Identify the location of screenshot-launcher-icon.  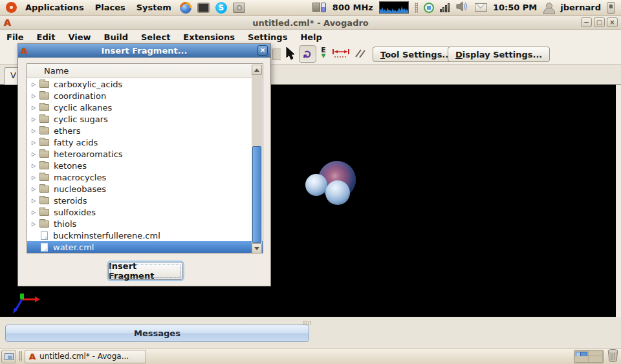
(239, 8).